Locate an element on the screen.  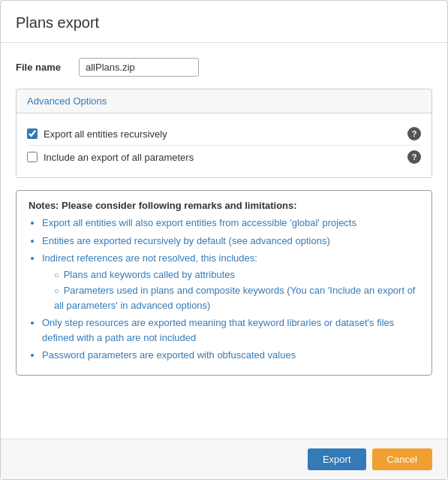
note-item-4: Only step resources are exported meaning… is located at coordinates (231, 331).